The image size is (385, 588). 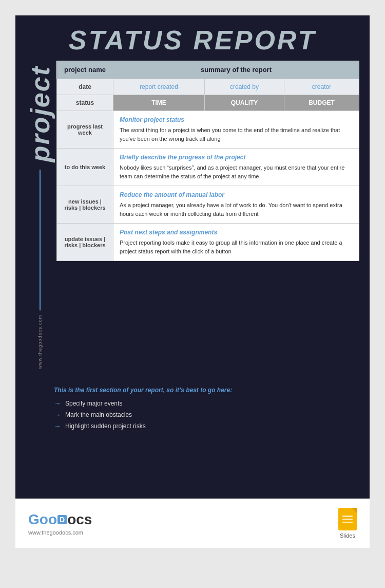 What do you see at coordinates (192, 38) in the screenshot?
I see `title-area: STATUS REPORT` at bounding box center [192, 38].